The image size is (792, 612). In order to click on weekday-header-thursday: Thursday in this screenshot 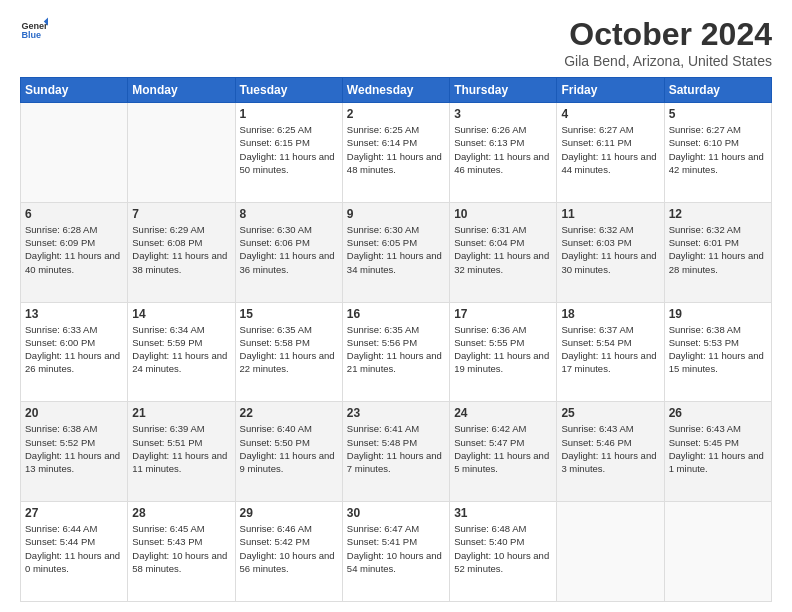, I will do `click(504, 90)`.